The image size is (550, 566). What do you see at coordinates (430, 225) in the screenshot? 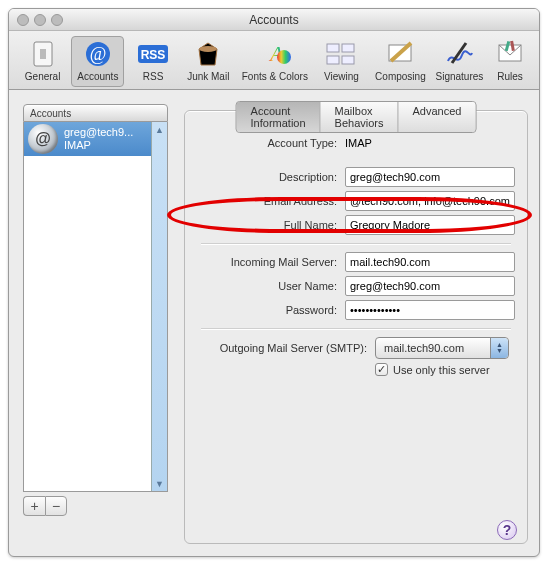
I see `fullname-input` at bounding box center [430, 225].